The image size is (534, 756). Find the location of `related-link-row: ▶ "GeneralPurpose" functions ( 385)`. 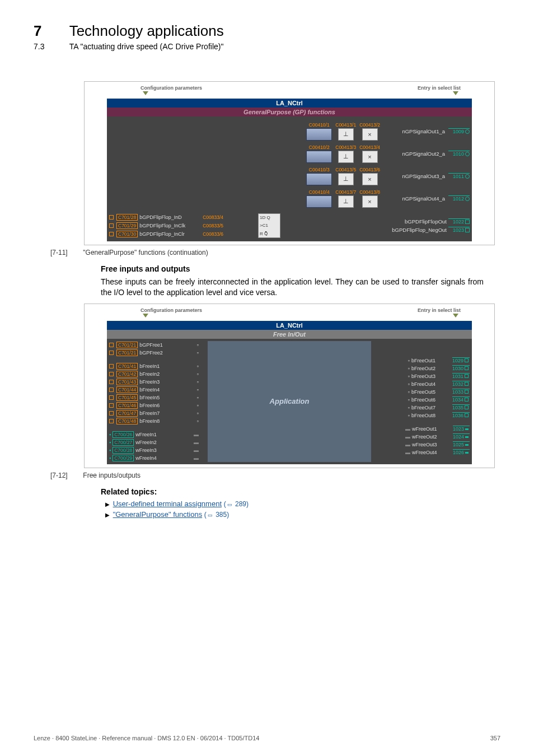

related-link-row: ▶ "GeneralPurpose" functions ( 385) is located at coordinates (294, 514).